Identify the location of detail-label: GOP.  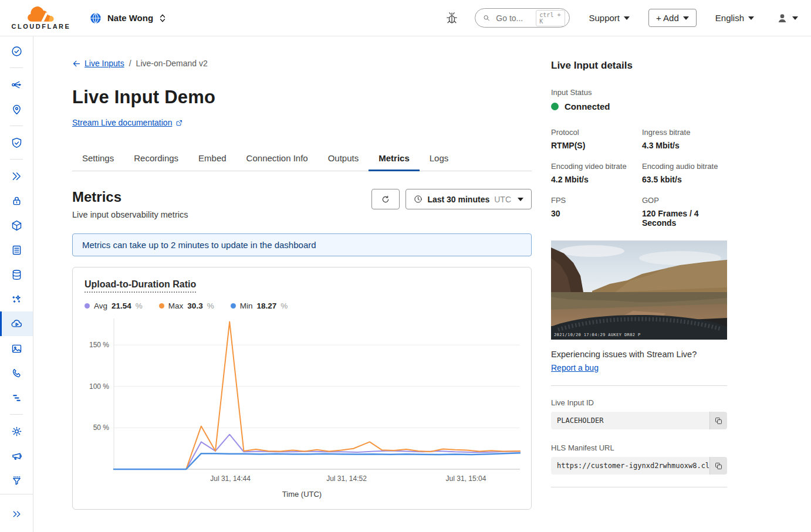
(684, 201).